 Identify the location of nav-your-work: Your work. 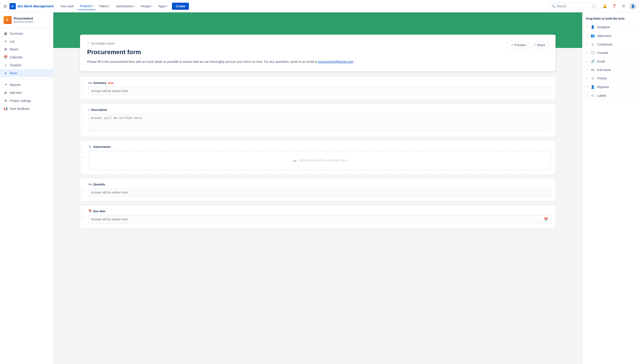
(67, 6).